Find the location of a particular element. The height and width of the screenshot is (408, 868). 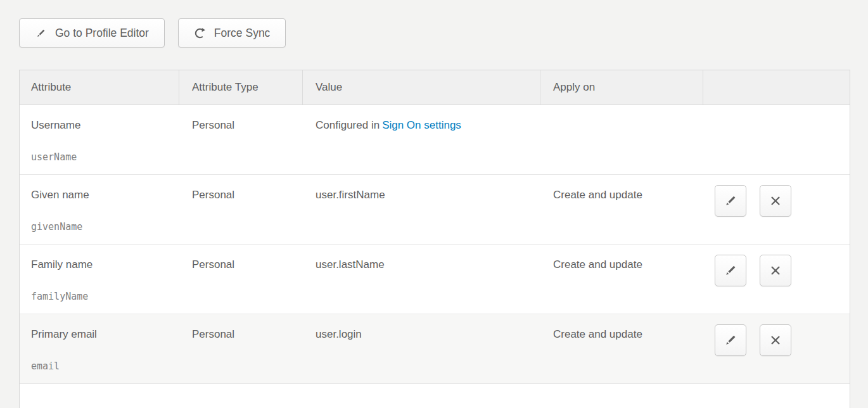

attribute-cell: Family name familyName is located at coordinates (99, 279).